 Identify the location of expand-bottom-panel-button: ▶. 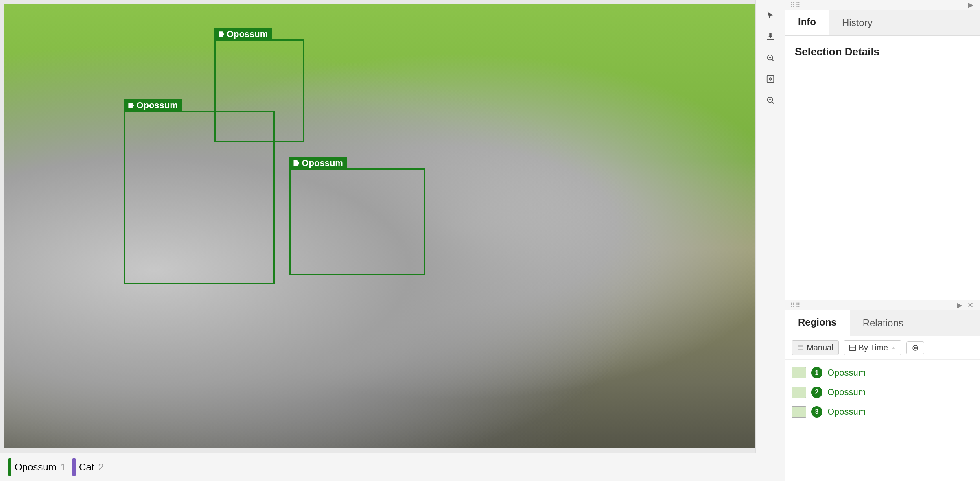
(960, 305).